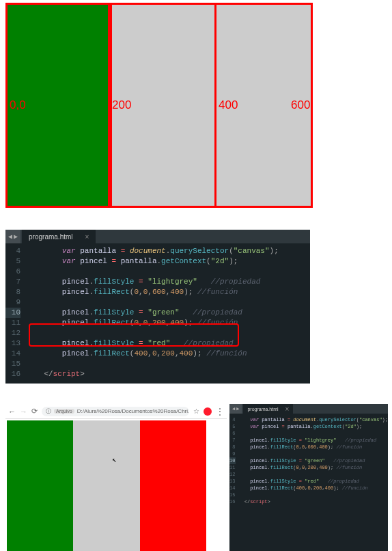  Describe the element at coordinates (48, 412) in the screenshot. I see `info-icon: ⓘ` at that location.